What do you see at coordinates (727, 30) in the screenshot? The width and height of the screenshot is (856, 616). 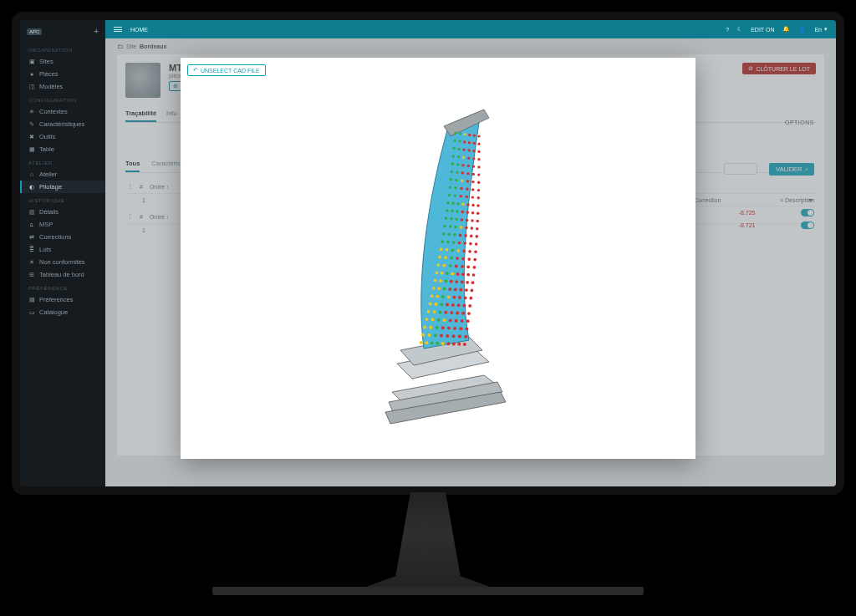 I see `help-icon: ?` at bounding box center [727, 30].